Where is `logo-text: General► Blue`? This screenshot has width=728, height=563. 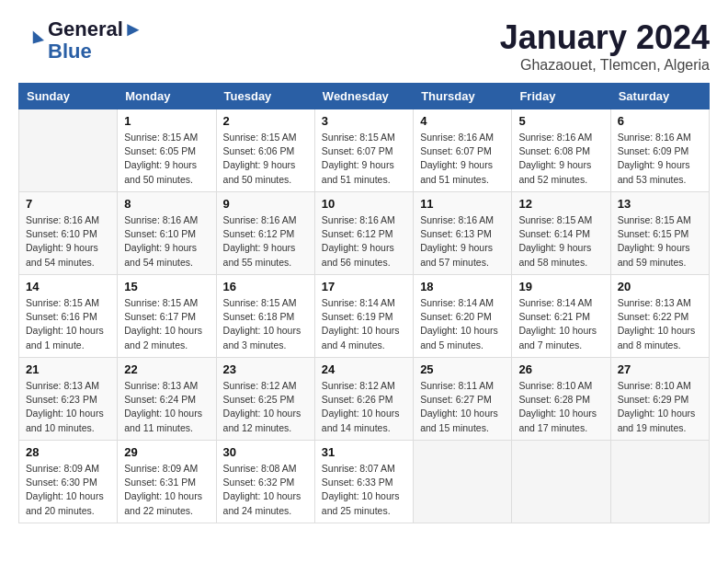 logo-text: General► Blue is located at coordinates (96, 40).